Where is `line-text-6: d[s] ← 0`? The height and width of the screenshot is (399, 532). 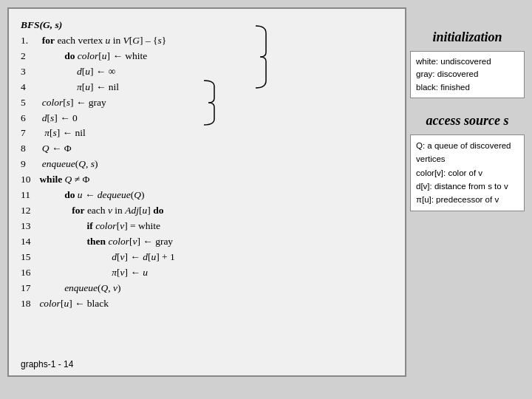 line-text-6: d[s] ← 0 is located at coordinates (58, 118).